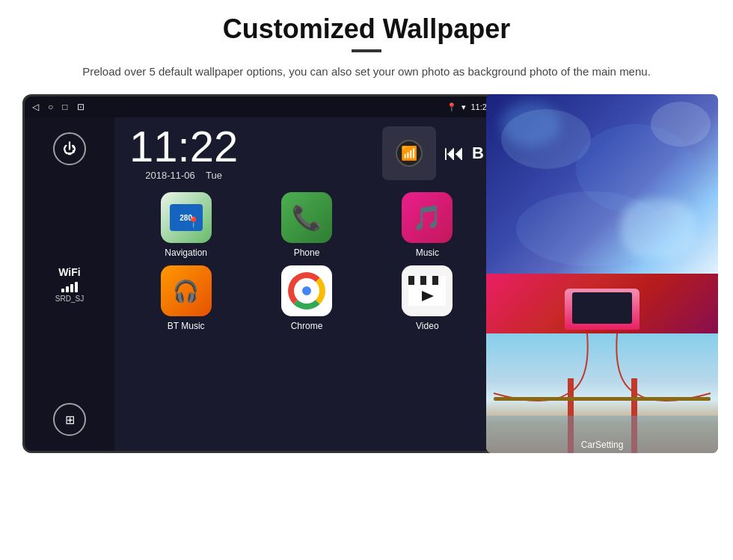 The image size is (733, 560). Describe the element at coordinates (186, 326) in the screenshot. I see `btmusic-label: BT Music` at that location.